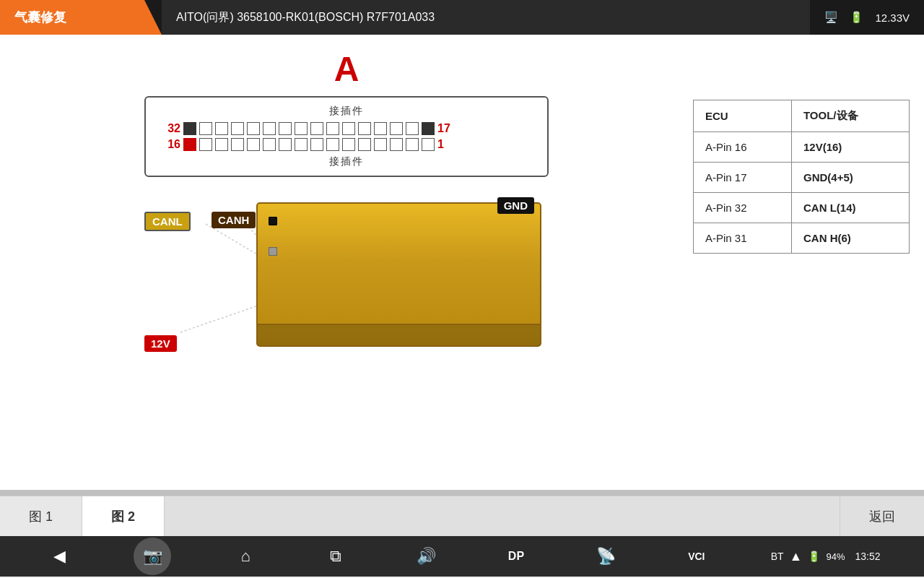  What do you see at coordinates (167, 221) in the screenshot?
I see `canl-label: CANL` at bounding box center [167, 221].